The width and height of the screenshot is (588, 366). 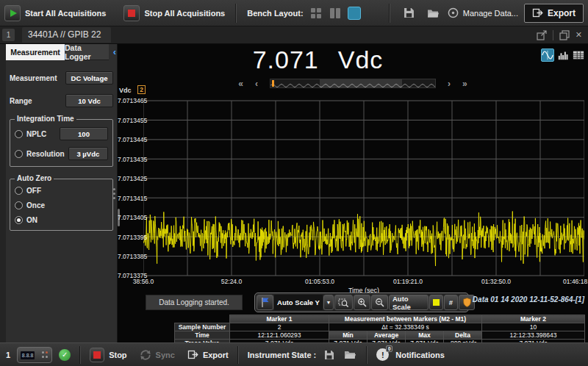 I want to click on zoom-in-button, so click(x=362, y=303).